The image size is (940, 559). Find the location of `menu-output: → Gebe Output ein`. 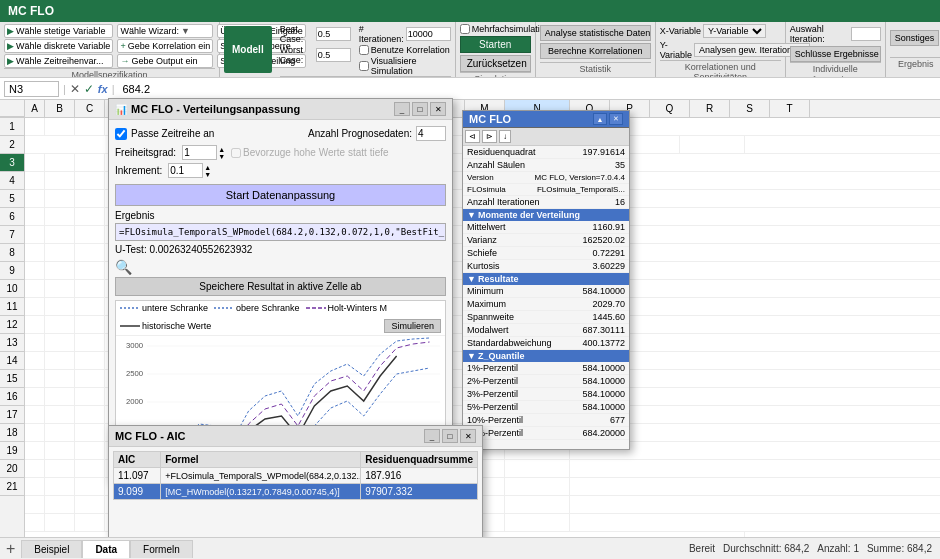

menu-output: → Gebe Output ein is located at coordinates (165, 61).